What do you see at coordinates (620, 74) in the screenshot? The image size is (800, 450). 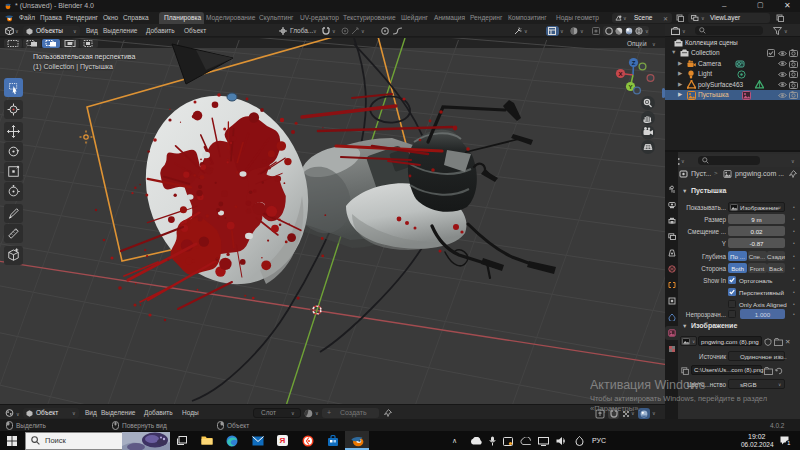 I see `svg-text: X` at bounding box center [620, 74].